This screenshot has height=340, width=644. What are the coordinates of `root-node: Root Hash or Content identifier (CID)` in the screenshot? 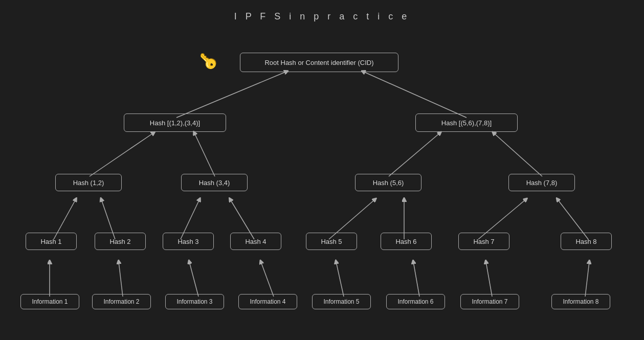 It's located at (319, 62).